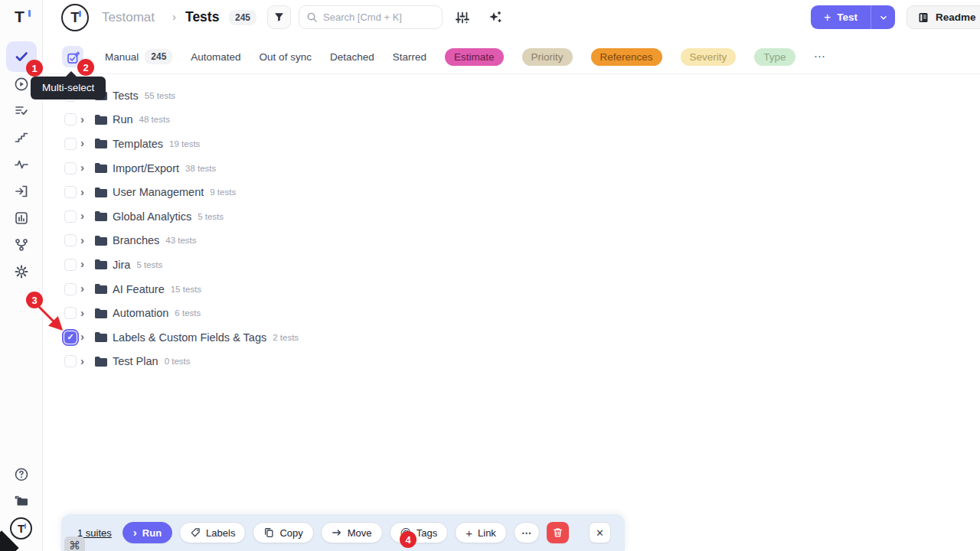  Describe the element at coordinates (158, 192) in the screenshot. I see `suite-name: User Management` at that location.